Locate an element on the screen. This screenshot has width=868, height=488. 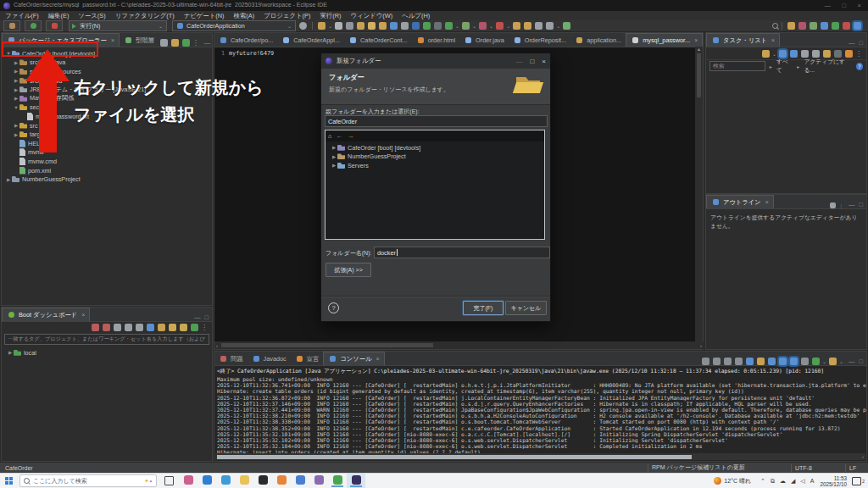
menu-item-2: ソース(S) is located at coordinates (92, 16).